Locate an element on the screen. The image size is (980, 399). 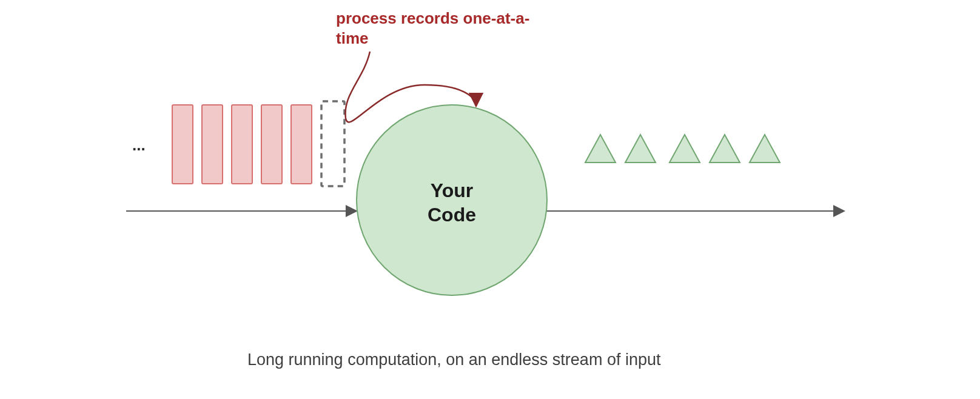
circle-label-line1: Your is located at coordinates (452, 190).